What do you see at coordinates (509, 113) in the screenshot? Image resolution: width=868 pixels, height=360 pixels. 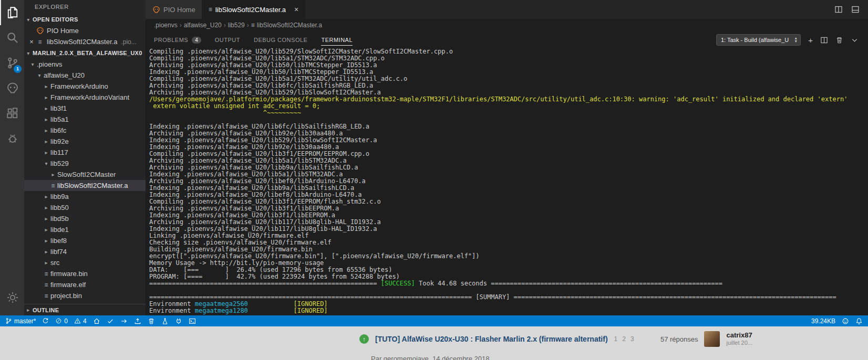 I see `terminal-line: ^~~~~~~~~~` at bounding box center [509, 113].